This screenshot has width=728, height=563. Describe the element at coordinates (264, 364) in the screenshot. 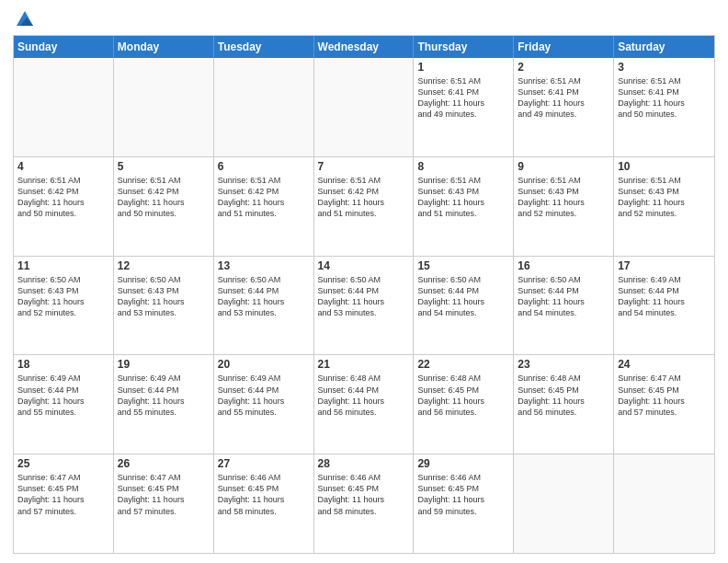

I see `day-number: 20` at that location.